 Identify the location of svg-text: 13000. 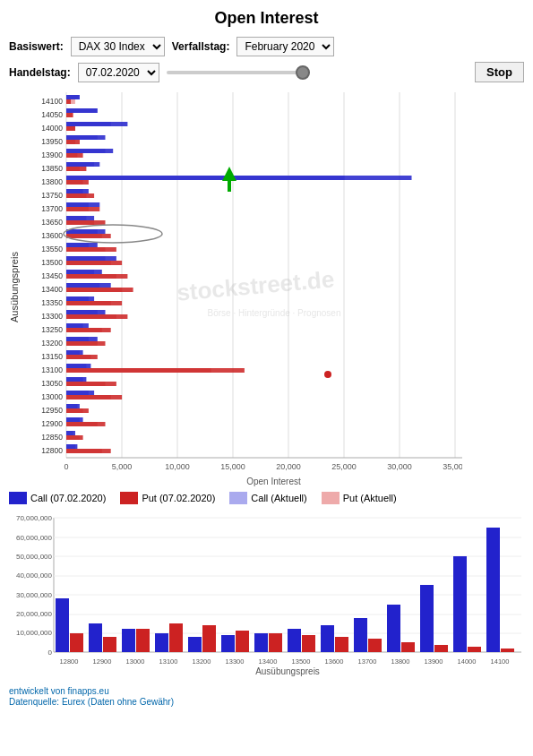
(136, 661).